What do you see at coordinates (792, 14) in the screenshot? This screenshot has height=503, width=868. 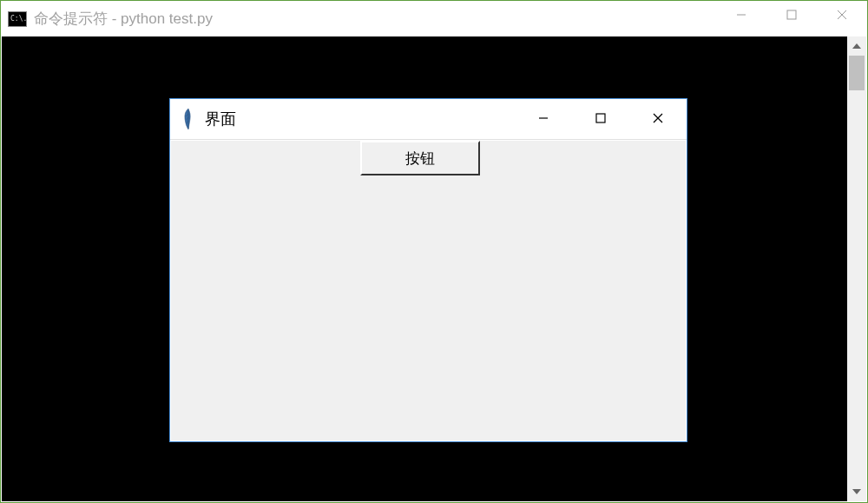 I see `maximize-button` at bounding box center [792, 14].